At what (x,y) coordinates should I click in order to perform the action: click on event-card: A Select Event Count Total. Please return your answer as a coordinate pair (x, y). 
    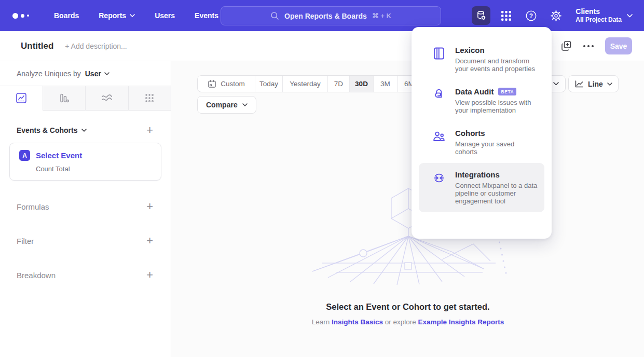
    Looking at the image, I should click on (85, 162).